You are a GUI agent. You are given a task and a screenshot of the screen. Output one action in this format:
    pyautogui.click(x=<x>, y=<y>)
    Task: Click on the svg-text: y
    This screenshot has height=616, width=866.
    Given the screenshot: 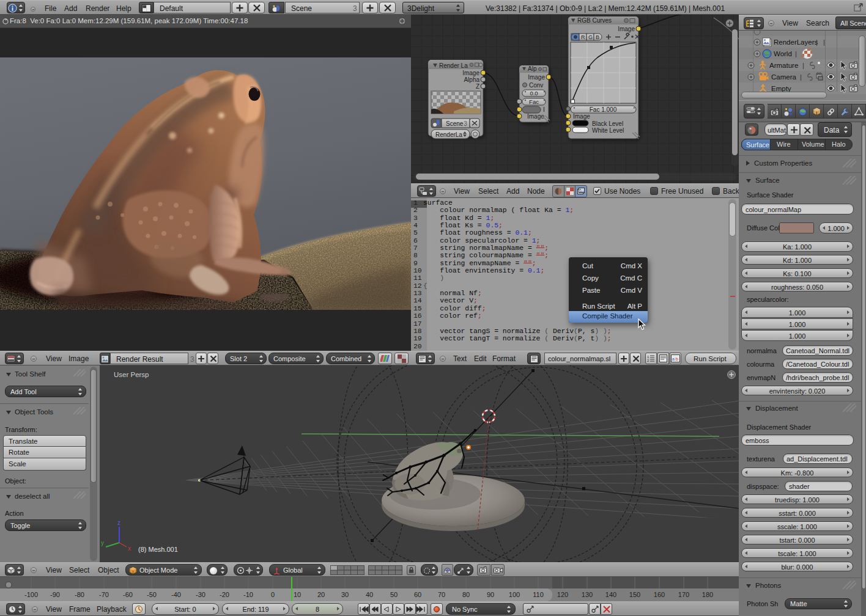 What is the action you would take?
    pyautogui.click(x=103, y=543)
    